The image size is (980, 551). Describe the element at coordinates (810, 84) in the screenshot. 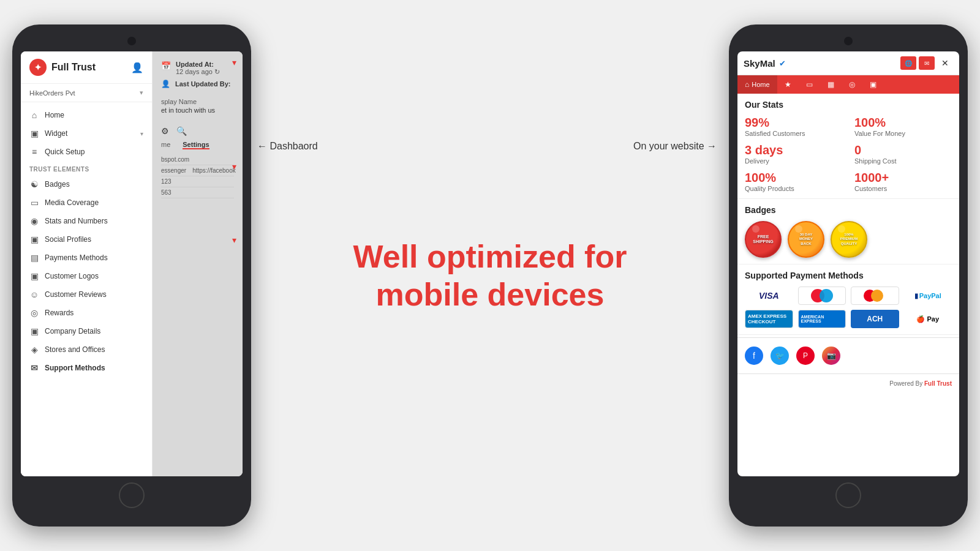

I see `nav-tab-screen: ▭` at that location.